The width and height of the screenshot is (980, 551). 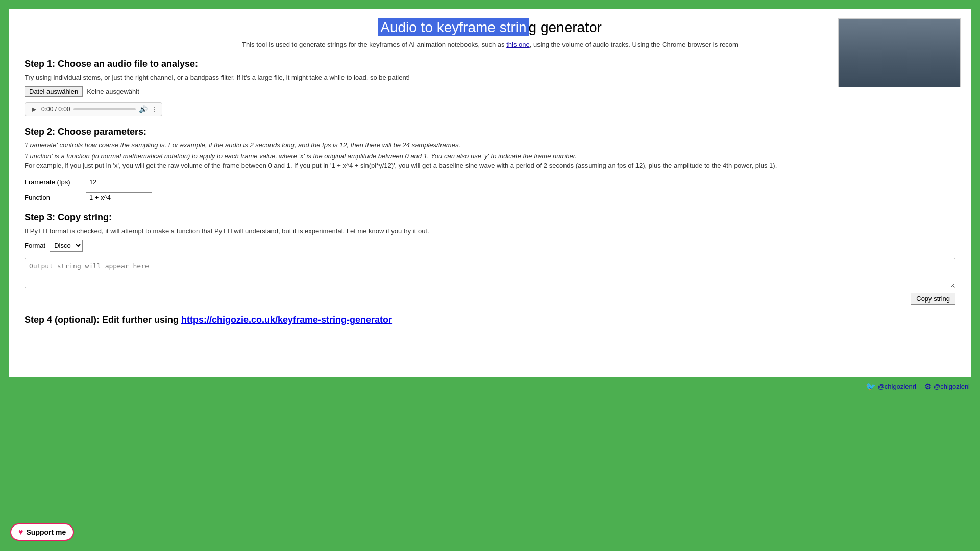 I want to click on heart-icon: ♥, so click(x=21, y=532).